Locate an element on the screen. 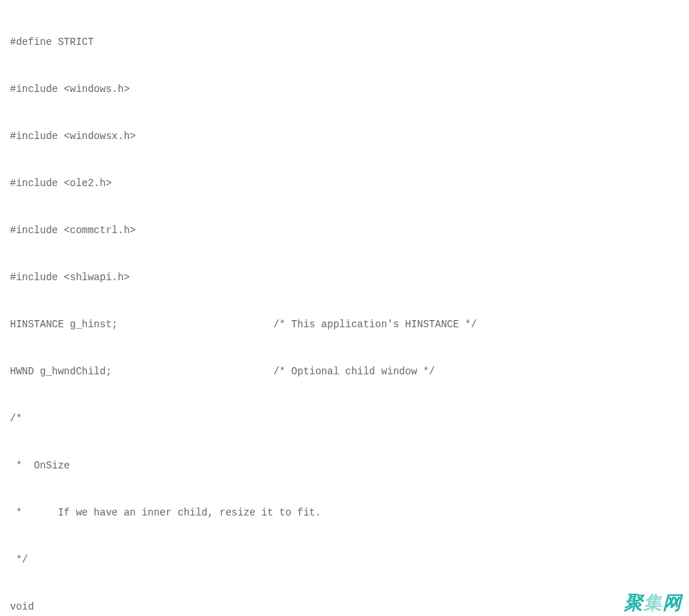 This screenshot has height=616, width=689. code-line: #include <commctrl.h> is located at coordinates (345, 230).